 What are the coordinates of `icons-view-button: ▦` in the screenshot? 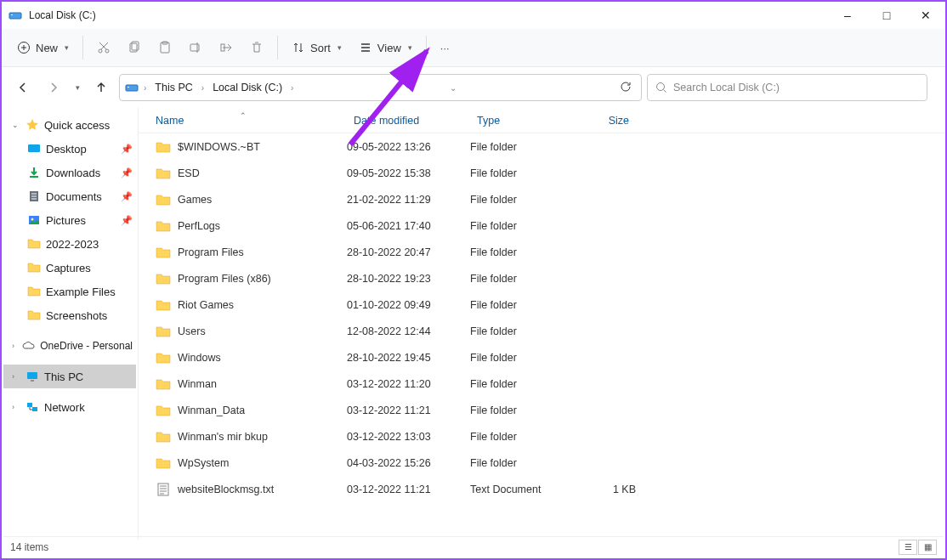 It's located at (927, 547).